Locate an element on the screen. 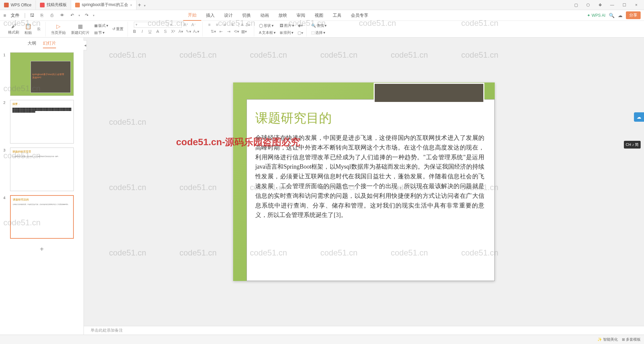 Image resolution: width=644 pixels, height=344 pixels. font-family-select: ▾ is located at coordinates (151, 25).